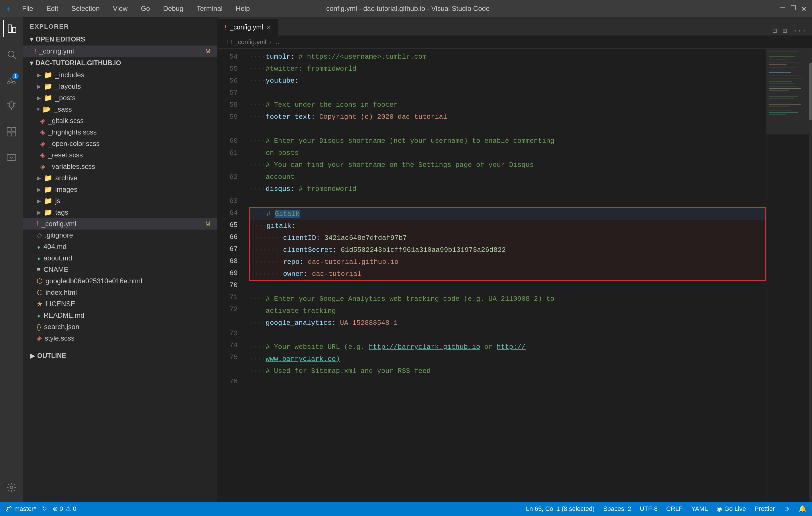  I want to click on code-line-67: ········clientID: 3421ac648e7dfdaf97b7, so click(508, 238).